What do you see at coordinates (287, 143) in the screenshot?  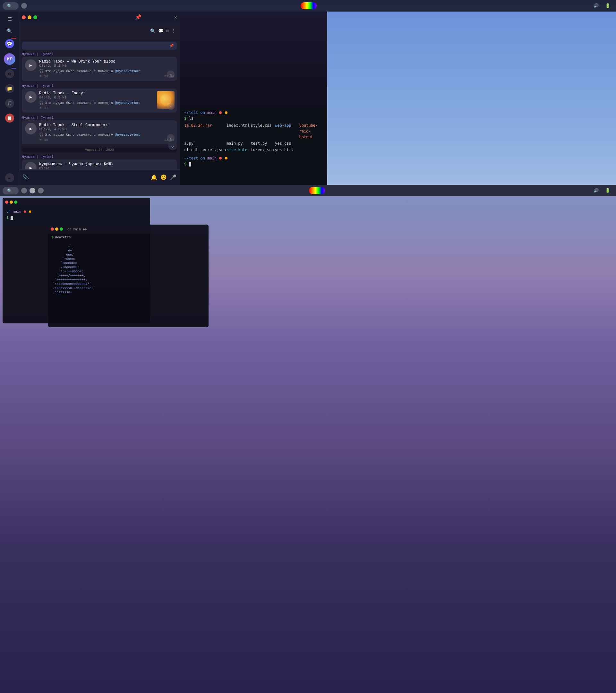 I see `file-yescss: yes.css` at bounding box center [287, 143].